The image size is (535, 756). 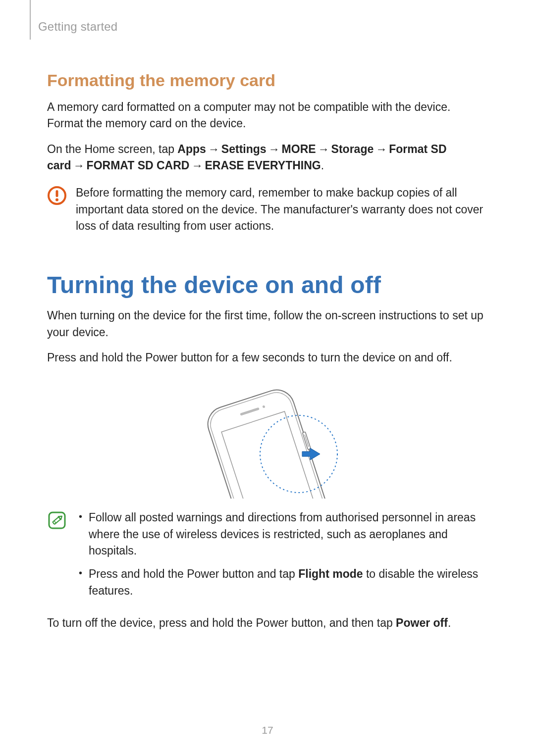 I want to click on chapter-title: Getting started, so click(x=262, y=27).